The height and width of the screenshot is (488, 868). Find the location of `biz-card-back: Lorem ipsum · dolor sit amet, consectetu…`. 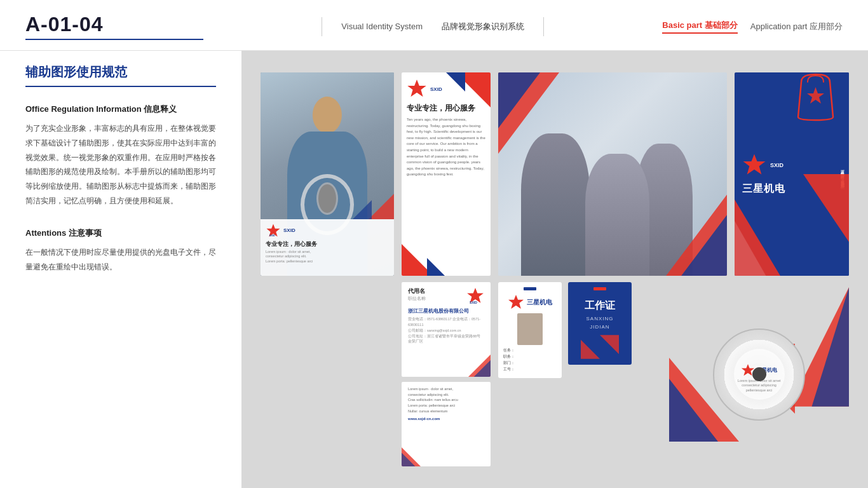

biz-card-back: Lorem ipsum · dolor sit amet, consectetu… is located at coordinates (446, 424).